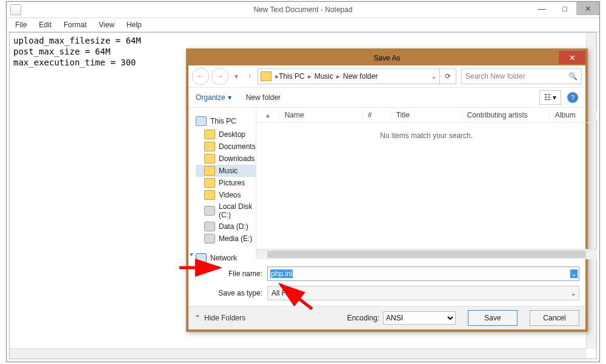  I want to click on dialog-footer: ⌃ Hide Folders Encoding: ANSI Save Cance…, so click(387, 317).